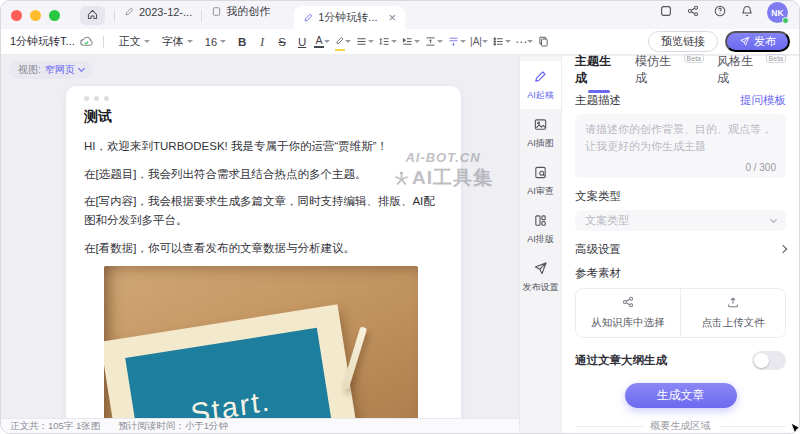 The width and height of the screenshot is (800, 434). What do you see at coordinates (740, 70) in the screenshot?
I see `tab-label: 风格生成` at bounding box center [740, 70].